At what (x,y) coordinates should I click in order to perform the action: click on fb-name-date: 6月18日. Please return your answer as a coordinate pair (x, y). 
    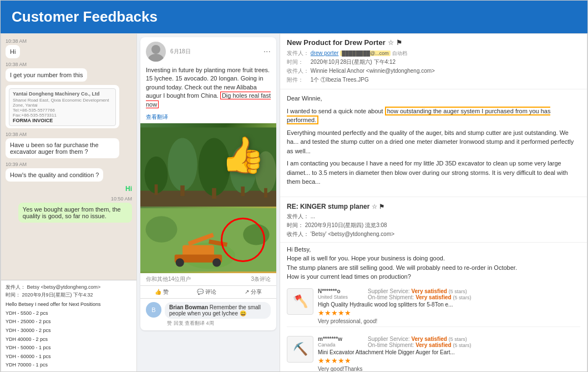
    Looking at the image, I should click on (217, 52).